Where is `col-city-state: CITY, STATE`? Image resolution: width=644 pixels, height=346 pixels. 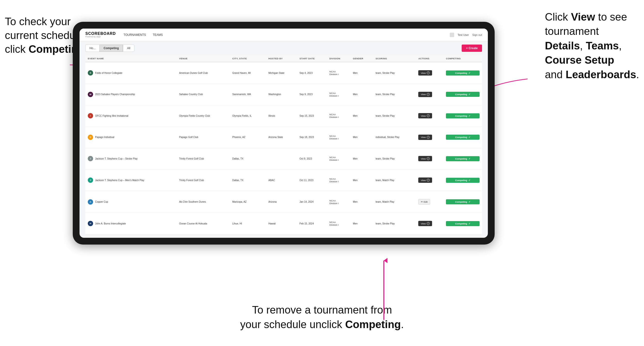 col-city-state: CITY, STATE is located at coordinates (248, 58).